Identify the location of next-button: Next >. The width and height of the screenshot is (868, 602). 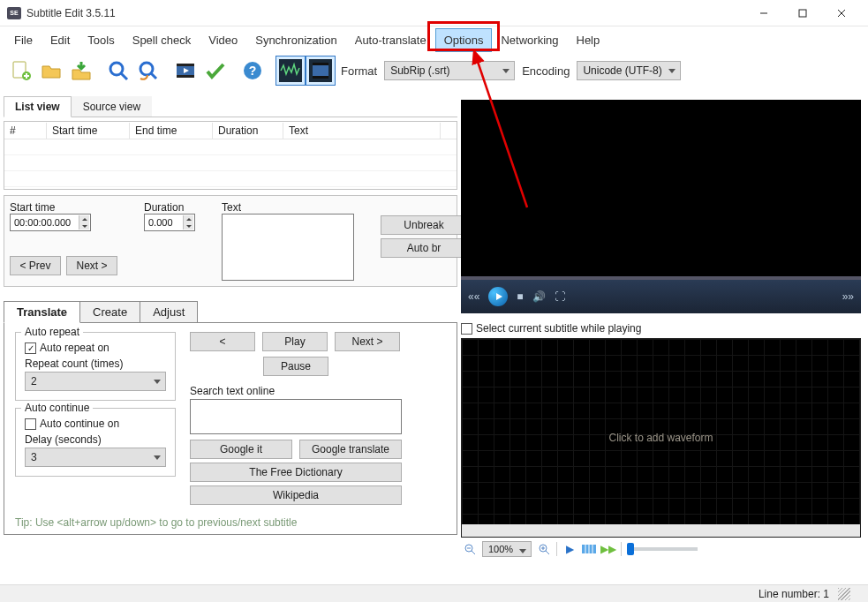
(92, 266).